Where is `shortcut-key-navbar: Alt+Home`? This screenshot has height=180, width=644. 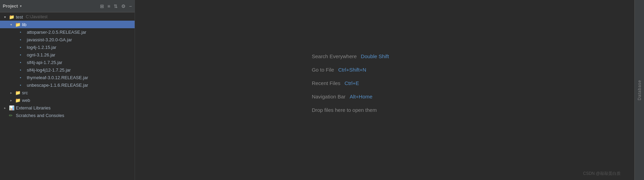 shortcut-key-navbar: Alt+Home is located at coordinates (361, 96).